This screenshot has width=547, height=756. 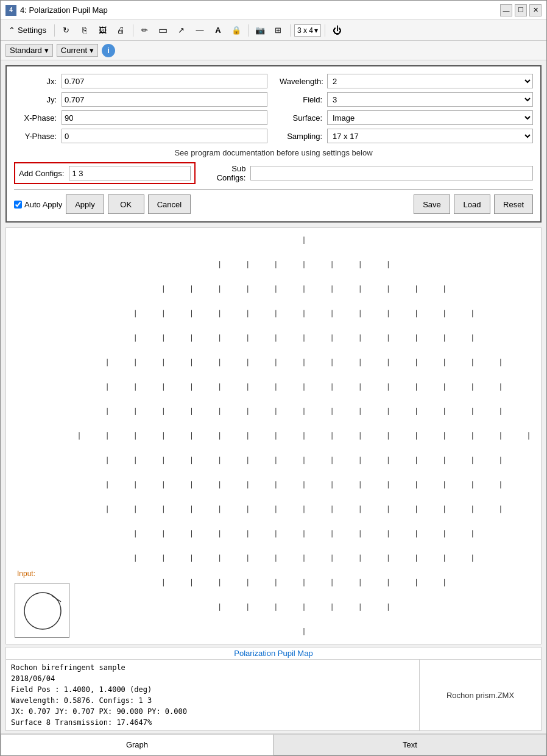 I want to click on ok-button: OK, so click(x=126, y=204).